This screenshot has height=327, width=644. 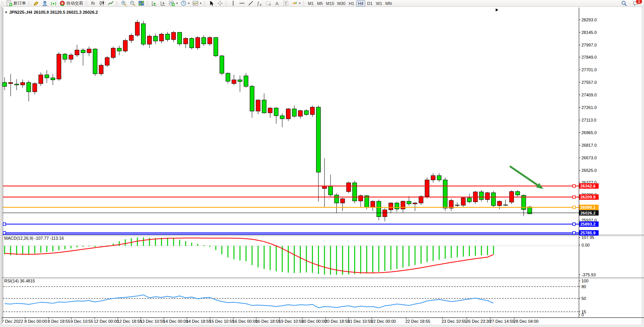 What do you see at coordinates (589, 82) in the screenshot?
I see `svg-text: 27557.0` at bounding box center [589, 82].